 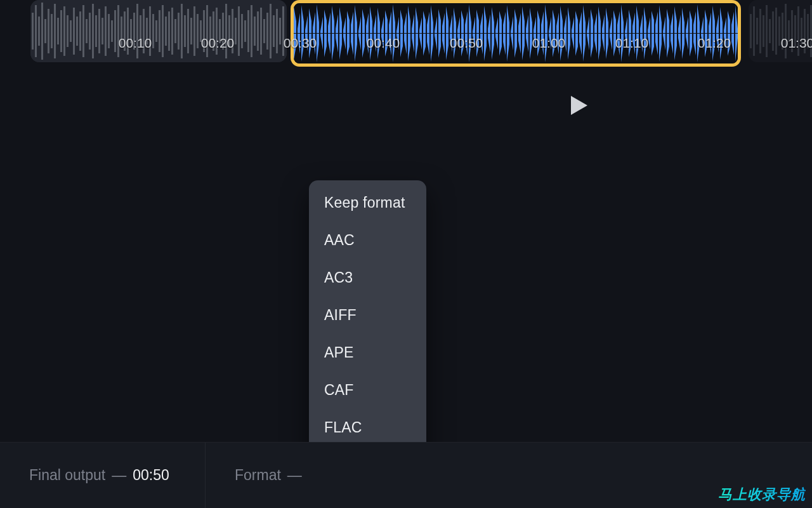 What do you see at coordinates (159, 31) in the screenshot?
I see `clip-unselected-left` at bounding box center [159, 31].